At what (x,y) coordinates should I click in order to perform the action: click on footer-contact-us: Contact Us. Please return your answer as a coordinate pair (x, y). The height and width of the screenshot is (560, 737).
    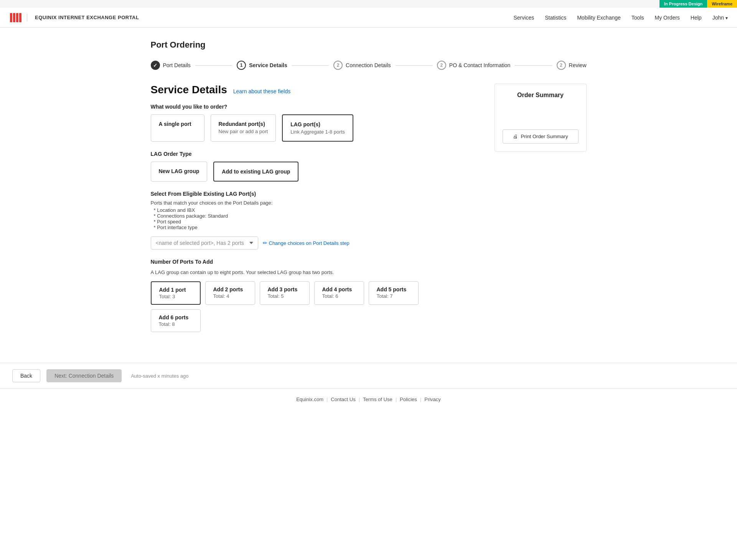
    Looking at the image, I should click on (343, 399).